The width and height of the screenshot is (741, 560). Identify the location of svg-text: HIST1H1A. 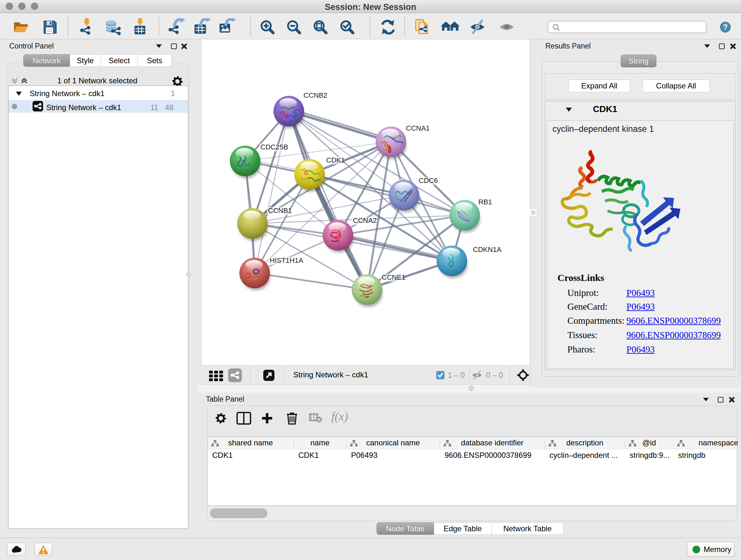
(286, 260).